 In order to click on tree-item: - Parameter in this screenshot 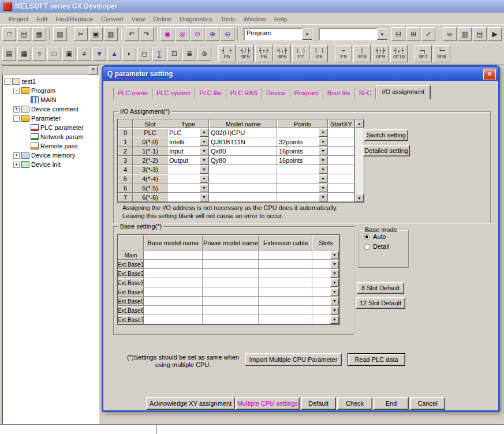, I will do `click(51, 118)`.